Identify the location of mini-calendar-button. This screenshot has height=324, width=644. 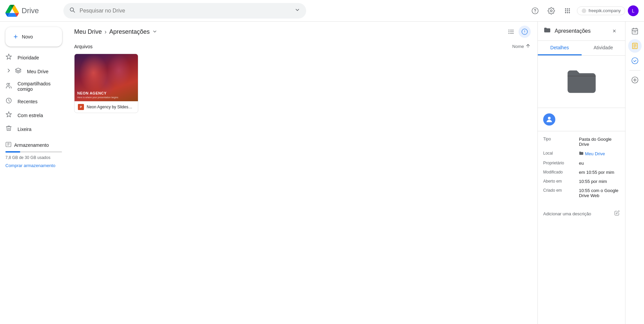
(635, 31).